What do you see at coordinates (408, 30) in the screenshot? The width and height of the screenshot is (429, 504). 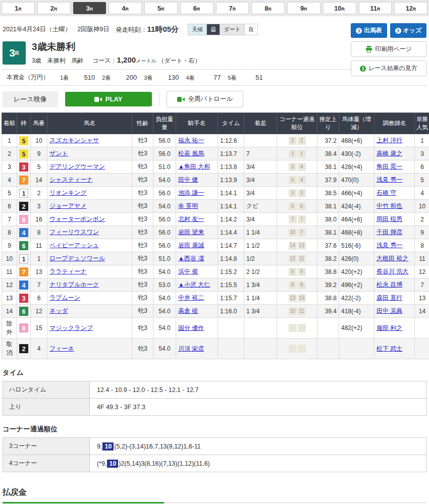 I see `odds-button: ❯ オッズ` at bounding box center [408, 30].